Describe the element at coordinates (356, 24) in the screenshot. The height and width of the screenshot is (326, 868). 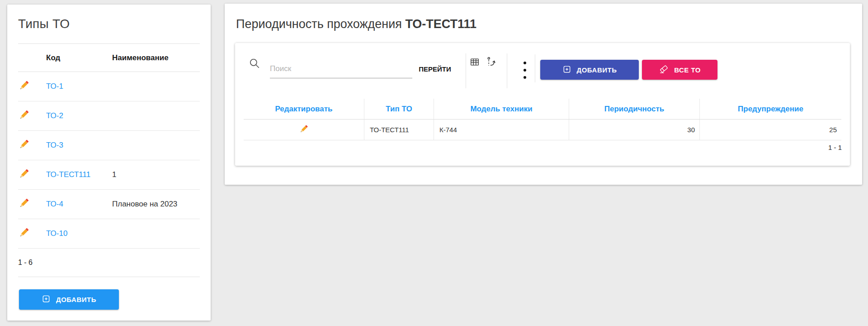
I see `page-title: Периодичность прохождения ТО-ТЕСТ111` at that location.